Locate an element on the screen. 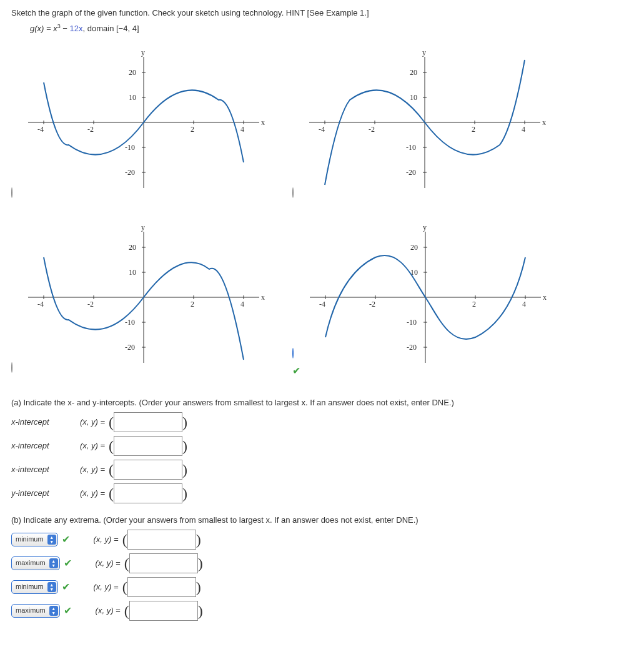 The height and width of the screenshot is (672, 624). extrema-select-3: maximum▲▼ is located at coordinates (36, 611).